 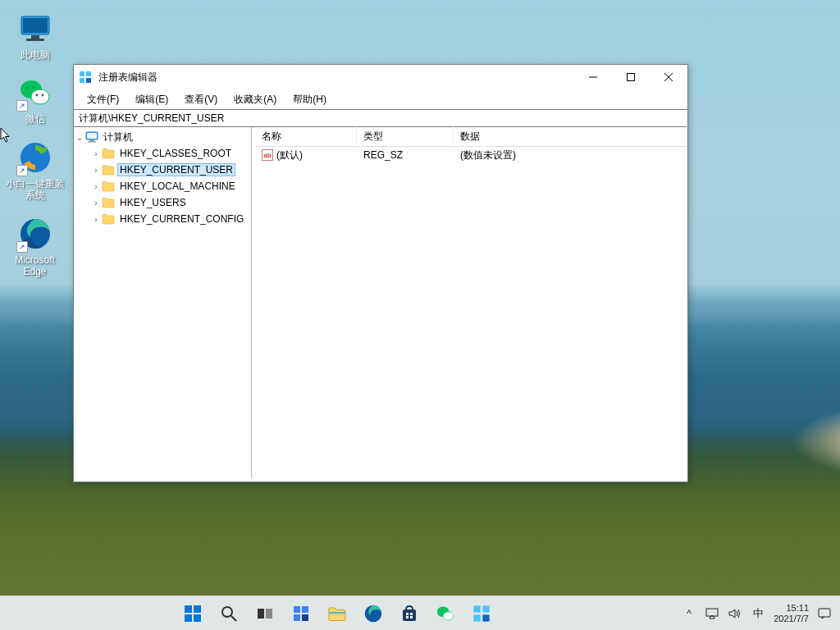 What do you see at coordinates (337, 614) in the screenshot?
I see `taskbar-explorer-button` at bounding box center [337, 614].